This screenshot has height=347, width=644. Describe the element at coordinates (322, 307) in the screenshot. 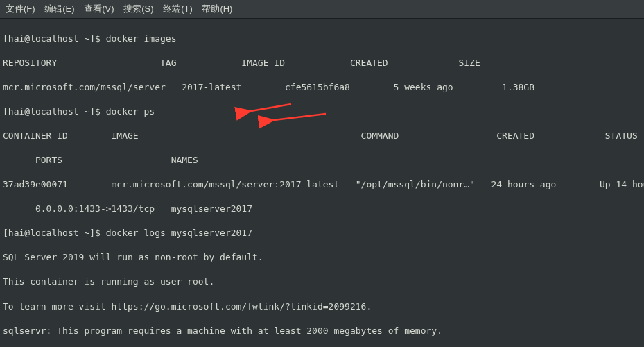

I see `log-line: To learn more visit https://go.microsoft…` at that location.